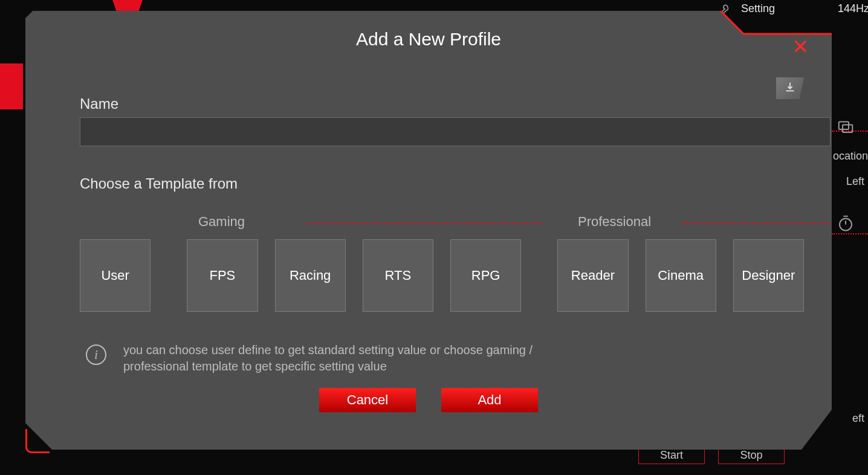  Describe the element at coordinates (592, 276) in the screenshot. I see `template-tile-reader: Reader` at that location.